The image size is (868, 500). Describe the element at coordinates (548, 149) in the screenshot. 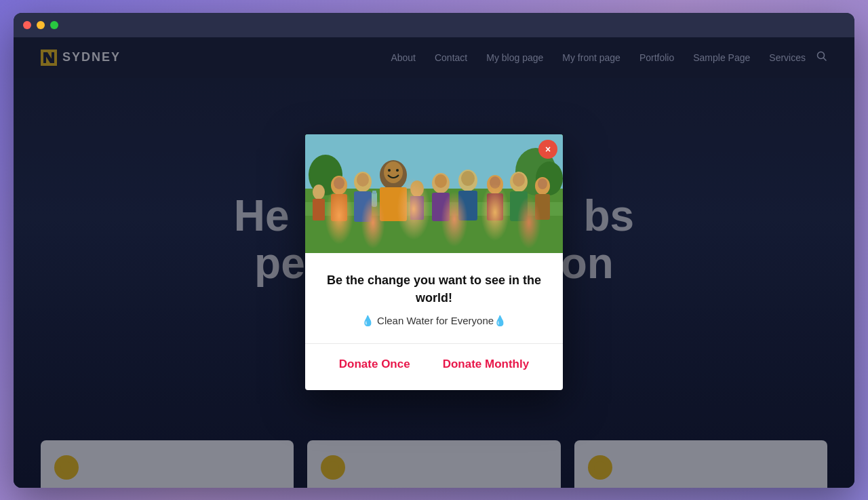

I see `close-icon: ×` at that location.